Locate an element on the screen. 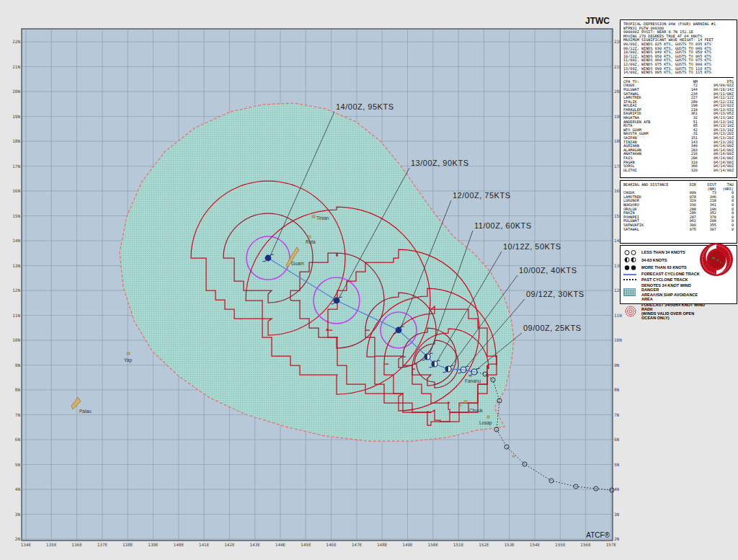 The height and width of the screenshot is (560, 738). lat-tick-right: 7N is located at coordinates (617, 415).